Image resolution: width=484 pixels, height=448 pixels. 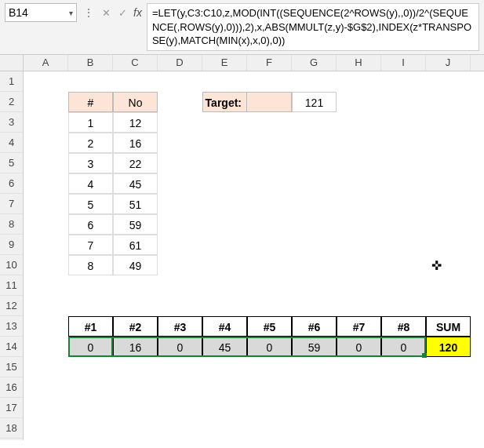 I want to click on row-header: 6, so click(x=11, y=184).